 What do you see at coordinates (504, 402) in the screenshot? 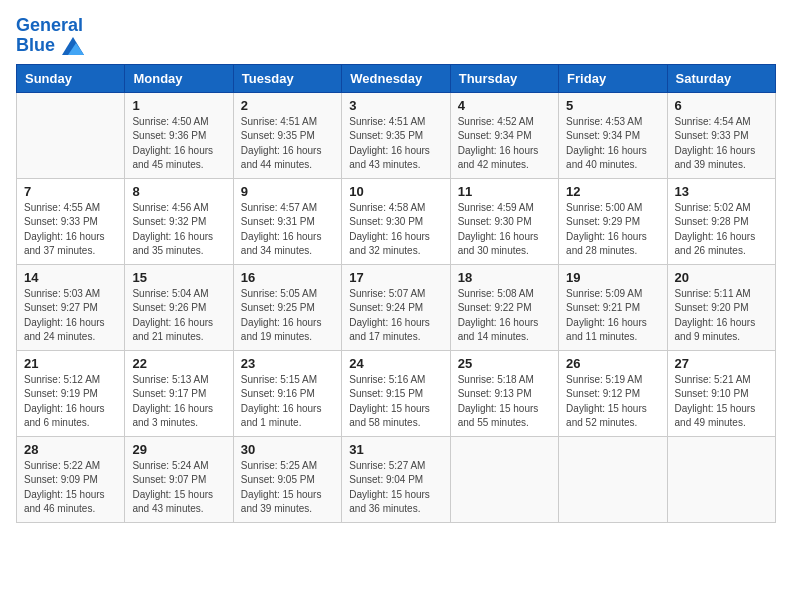
I see `day-info: Sunrise: 5:18 AM Sunset: 9:13 PM Dayligh…` at bounding box center [504, 402].